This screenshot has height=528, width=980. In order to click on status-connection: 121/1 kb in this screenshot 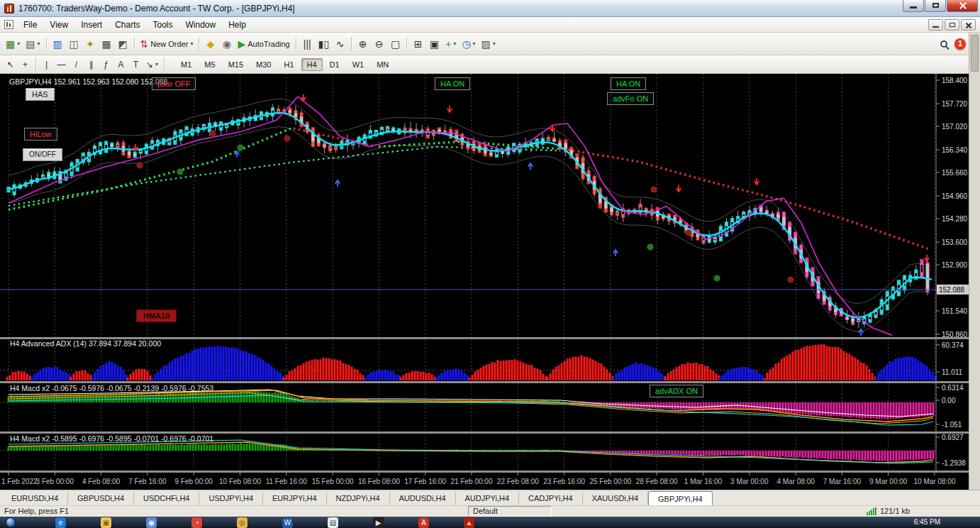, I will do `click(888, 511)`.